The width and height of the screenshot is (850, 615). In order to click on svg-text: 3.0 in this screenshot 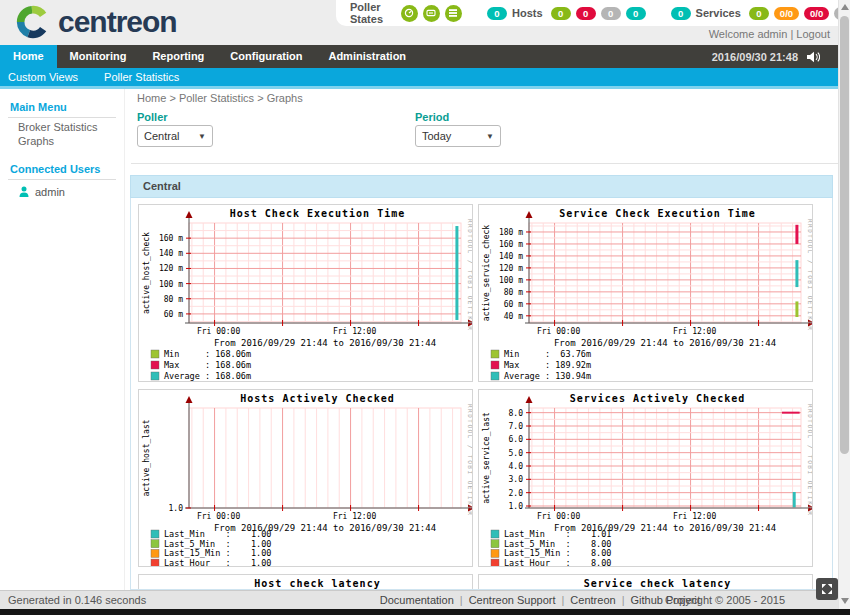, I will do `click(516, 480)`.